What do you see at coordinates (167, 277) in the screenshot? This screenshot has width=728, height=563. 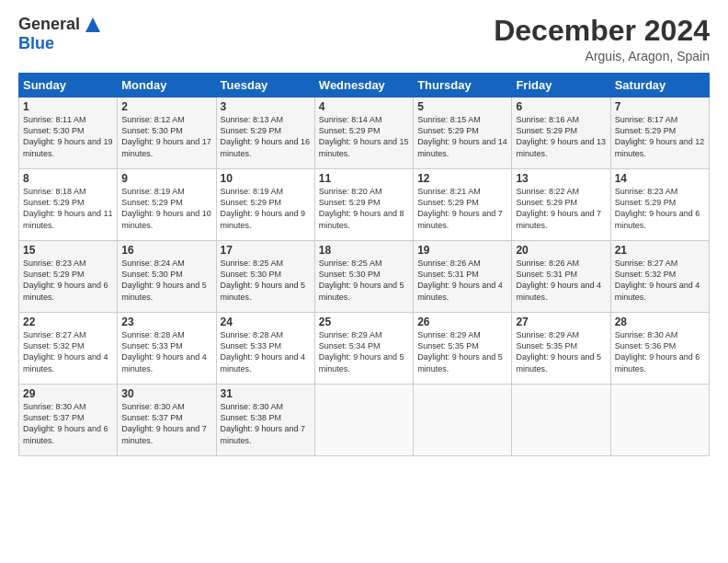 I see `day-cell: 16Sunrise: 8:24 AMSunset: 5:30 PMDayligh…` at bounding box center [167, 277].